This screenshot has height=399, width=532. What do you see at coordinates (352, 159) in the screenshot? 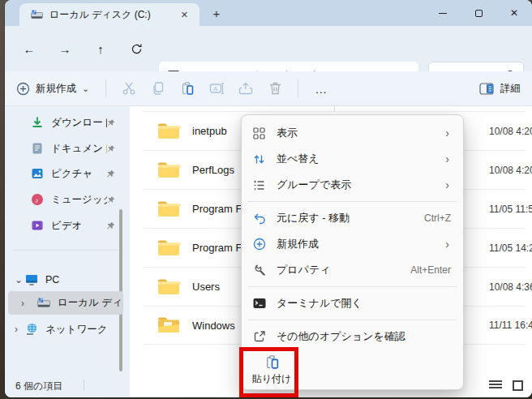
I see `menu-item-sort-by: 並べ替え ›` at bounding box center [352, 159].